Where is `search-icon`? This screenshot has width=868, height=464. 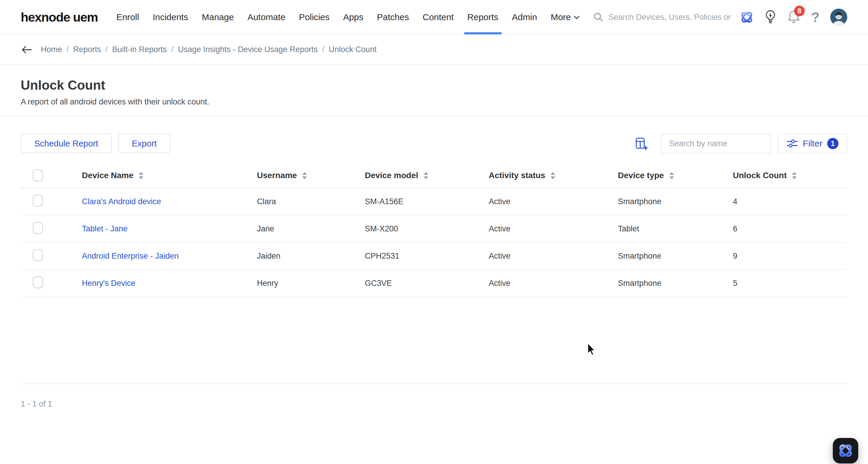 search-icon is located at coordinates (598, 17).